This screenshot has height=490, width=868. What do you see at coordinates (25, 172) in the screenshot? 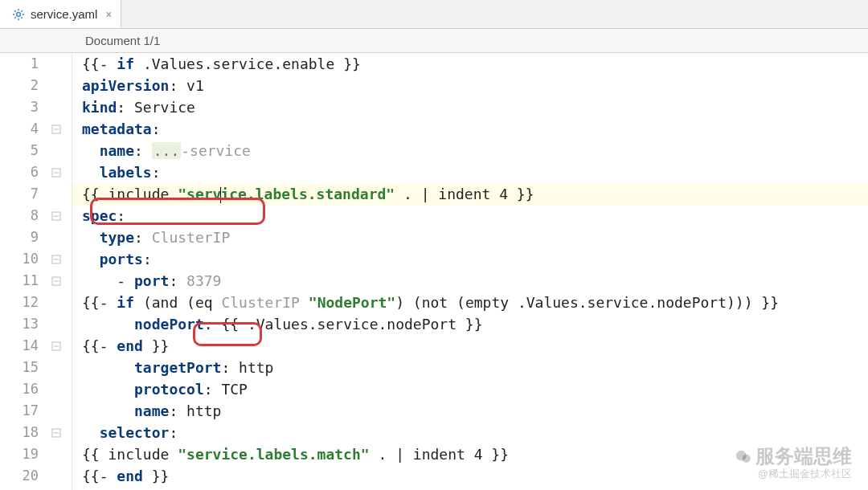
I see `line-number: 6` at bounding box center [25, 172].